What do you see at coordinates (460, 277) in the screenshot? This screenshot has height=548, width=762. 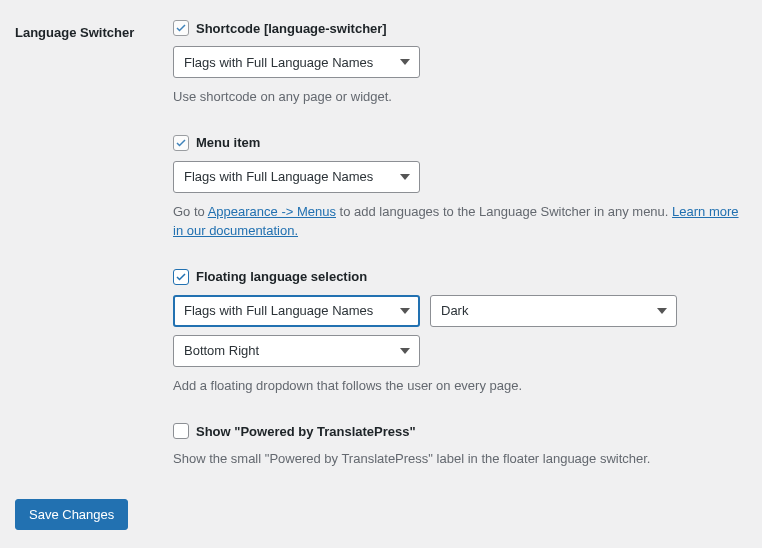 I see `floating-checkbox-line: Floating language selection` at bounding box center [460, 277].